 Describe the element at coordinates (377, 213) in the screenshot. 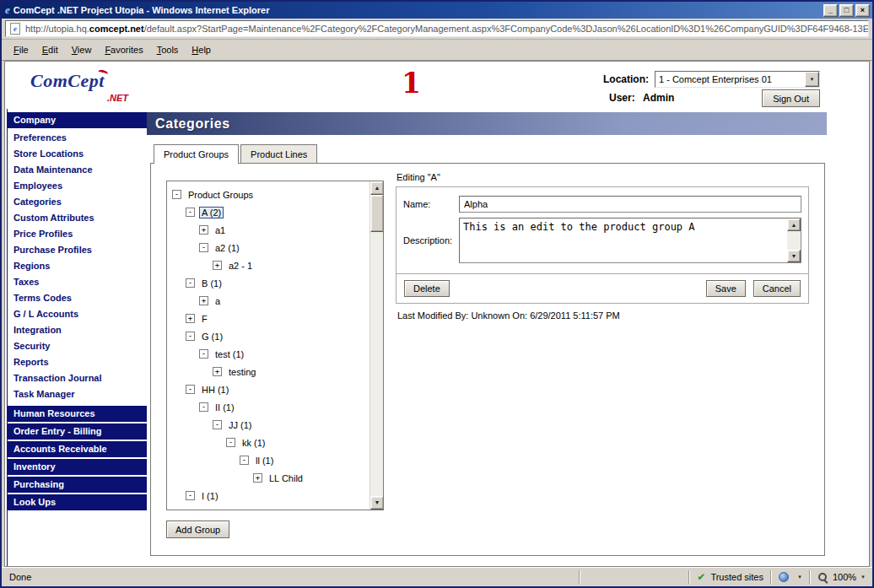

I see `scrollbar-thumb` at that location.